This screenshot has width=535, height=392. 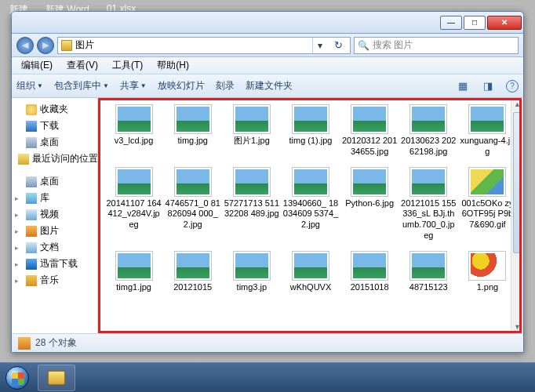 I want to click on file-item: wKhQUVX, so click(x=311, y=272).